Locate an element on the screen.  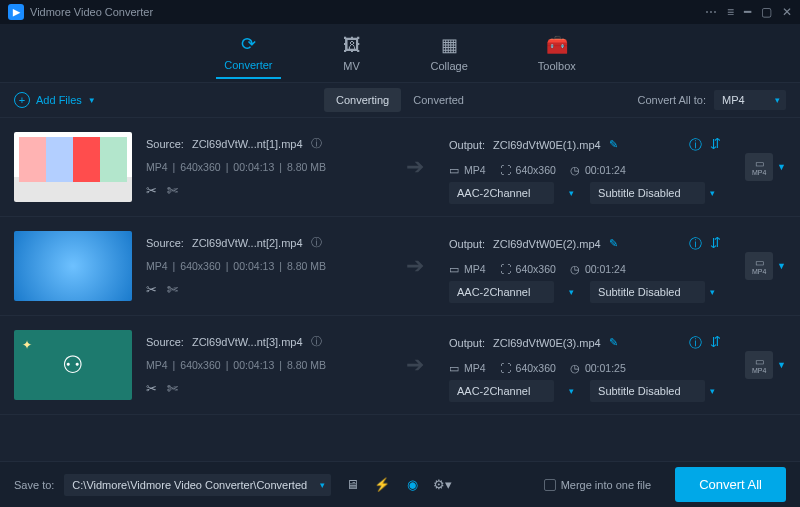
tab-converted: Converted is located at coordinates (438, 100).